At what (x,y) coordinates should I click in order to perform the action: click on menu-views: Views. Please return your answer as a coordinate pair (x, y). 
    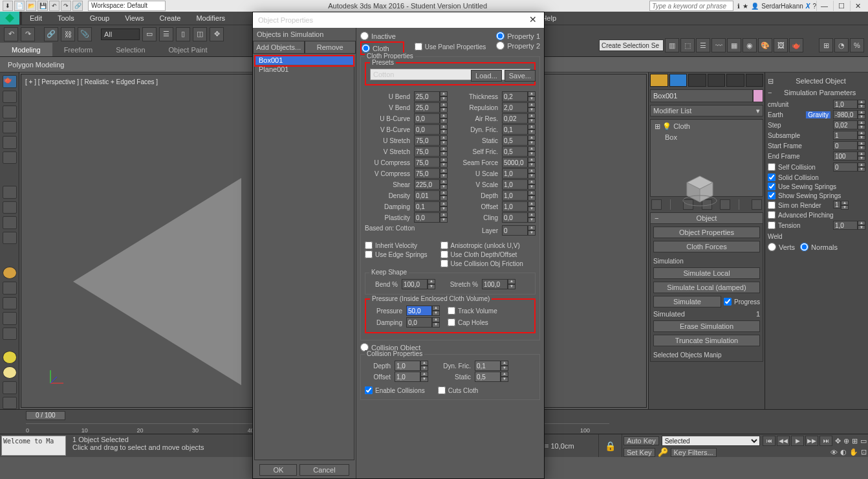
    Looking at the image, I should click on (135, 18).